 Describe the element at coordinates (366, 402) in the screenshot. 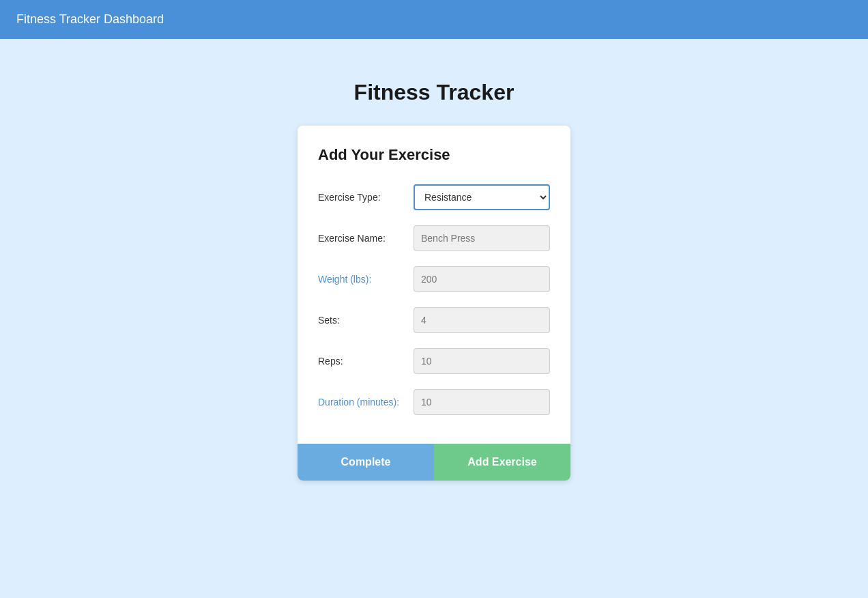

I see `duration-label: Duration (minutes):` at that location.